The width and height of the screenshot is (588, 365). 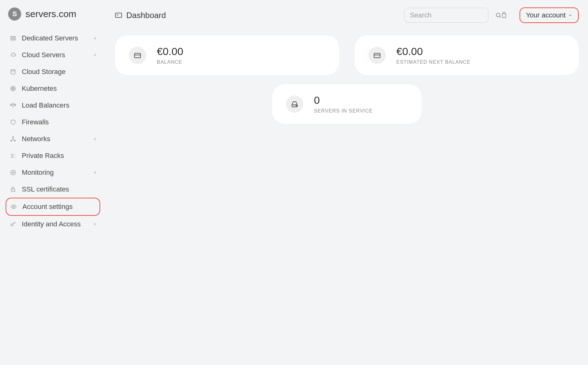 What do you see at coordinates (53, 224) in the screenshot?
I see `sidebar-item-identity-and-access: Identity and Access` at bounding box center [53, 224].